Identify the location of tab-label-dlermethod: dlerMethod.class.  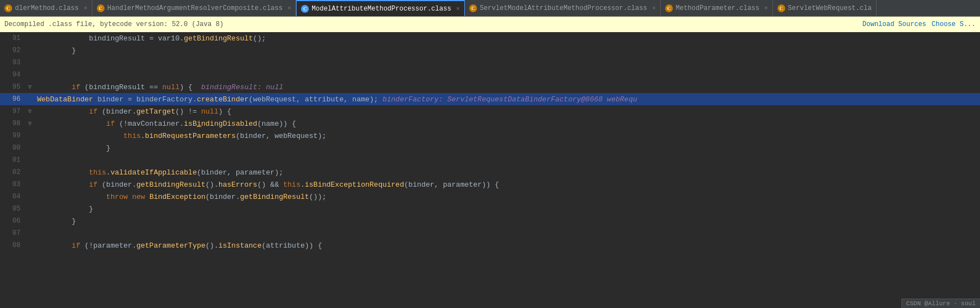
(46, 8).